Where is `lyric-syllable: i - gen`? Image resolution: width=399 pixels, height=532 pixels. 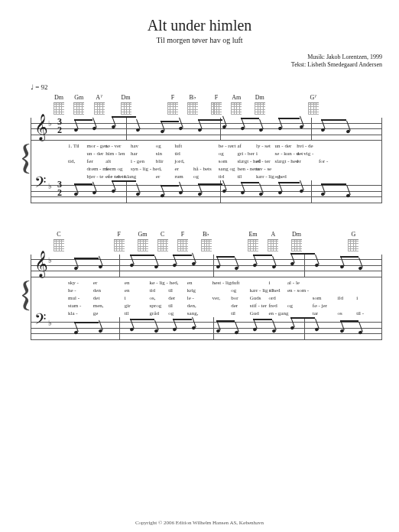 lyric-syllable: i - gen is located at coordinates (138, 161).